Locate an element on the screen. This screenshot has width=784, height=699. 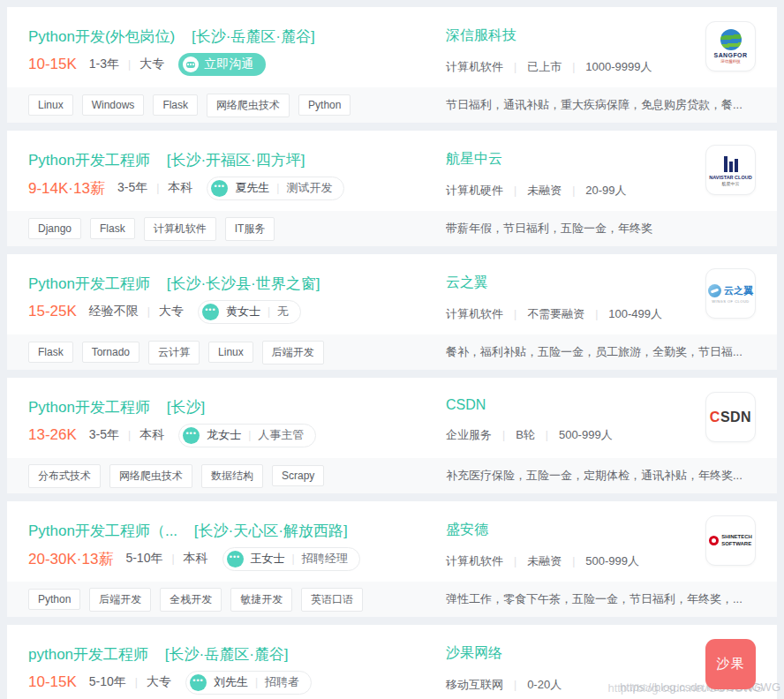
recruiter-chip: ••• 王女士 | 招聘经理 is located at coordinates (291, 560).